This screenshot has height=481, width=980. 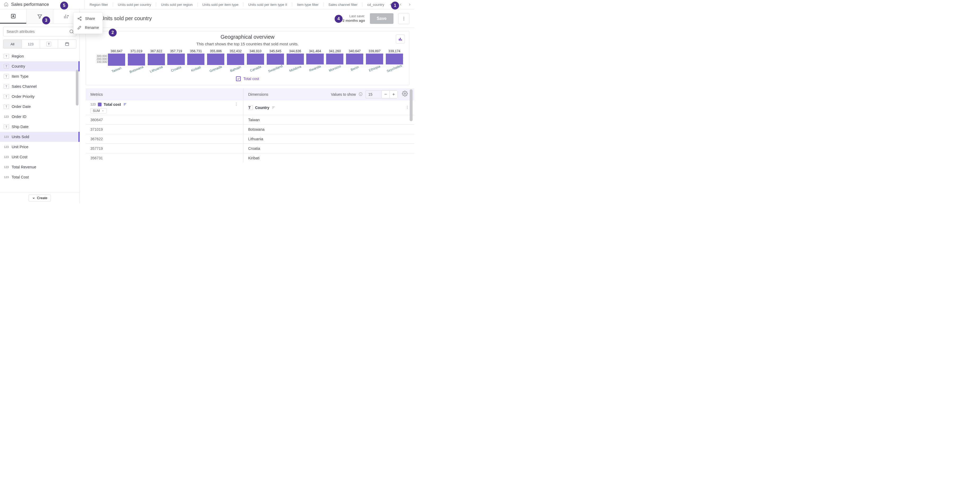 I want to click on chart-bar: 352,432Bahrain, so click(x=236, y=61).